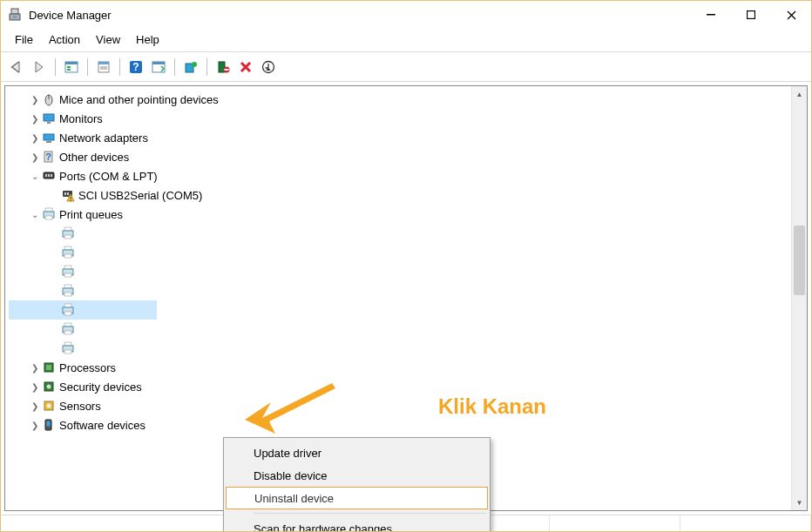 The image size is (812, 532). I want to click on update-driver-button, so click(191, 67).